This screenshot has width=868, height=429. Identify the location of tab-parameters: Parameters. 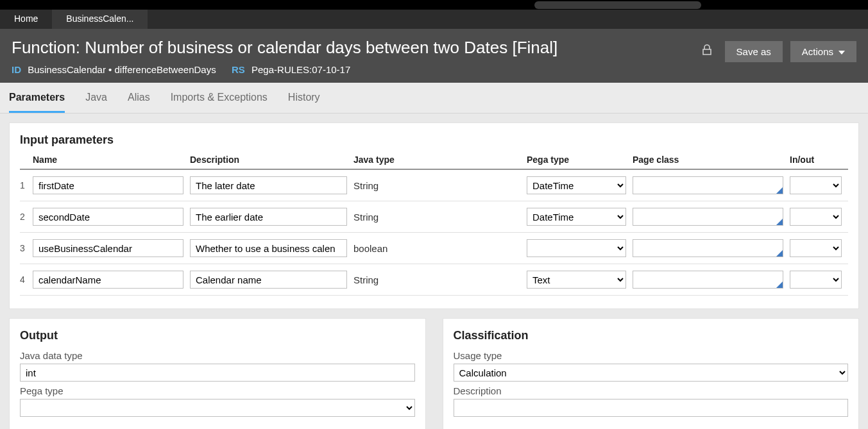
(37, 97).